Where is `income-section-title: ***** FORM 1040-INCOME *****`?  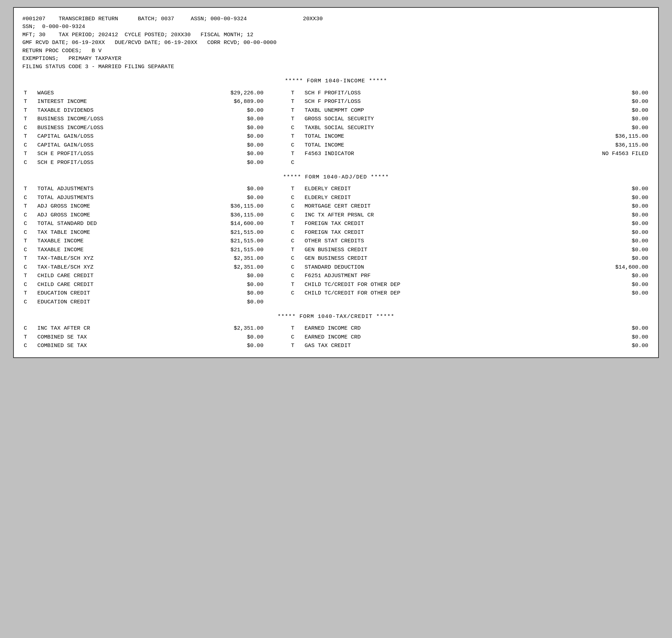
income-section-title: ***** FORM 1040-INCOME ***** is located at coordinates (336, 81).